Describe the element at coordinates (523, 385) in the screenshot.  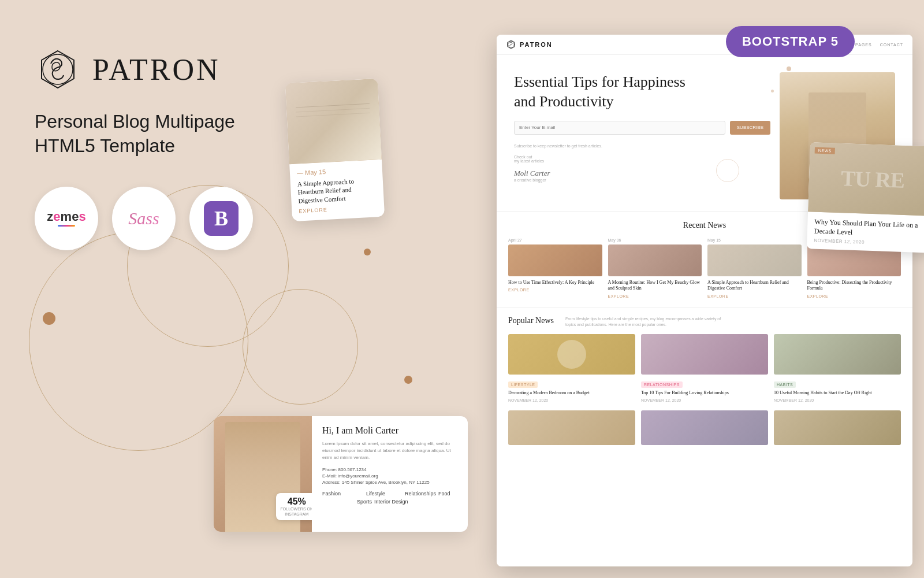
I see `popular-cat-1: LIFESTYLE` at that location.